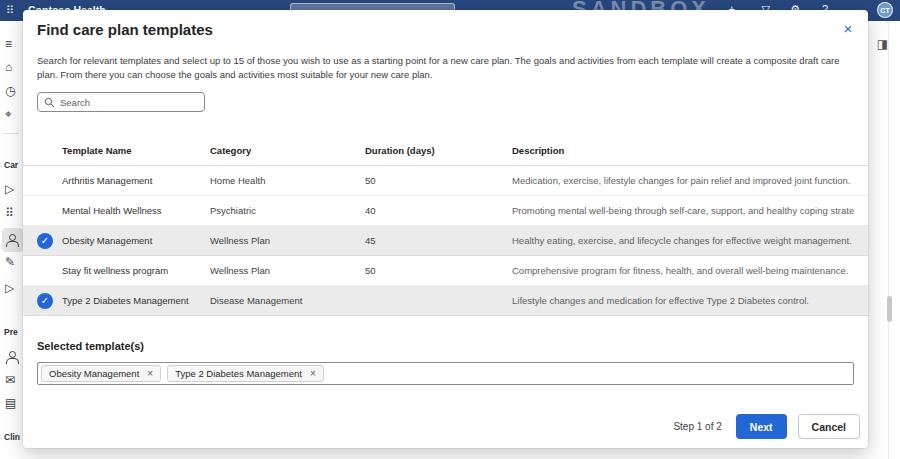 Image resolution: width=900 pixels, height=459 pixels. What do you see at coordinates (288, 150) in the screenshot?
I see `col-category: Category` at bounding box center [288, 150].